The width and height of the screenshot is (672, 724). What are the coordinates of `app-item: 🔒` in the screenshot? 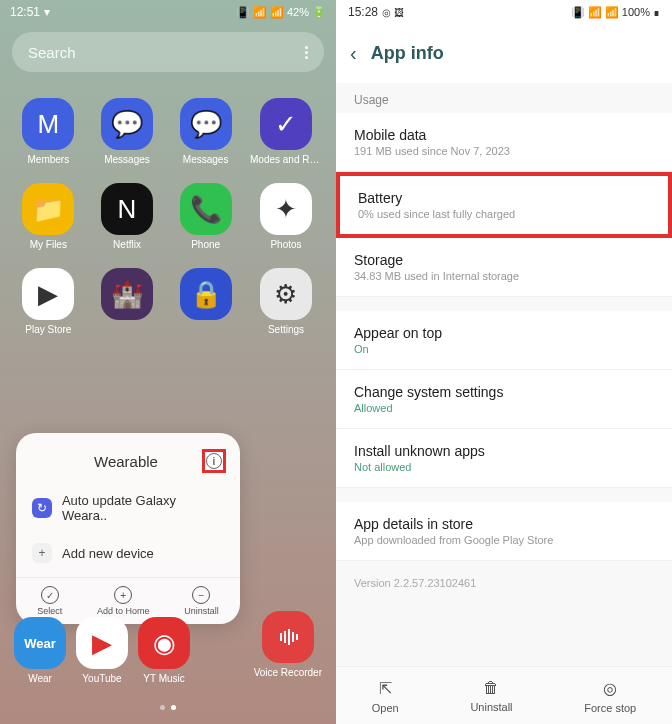 It's located at (206, 302).